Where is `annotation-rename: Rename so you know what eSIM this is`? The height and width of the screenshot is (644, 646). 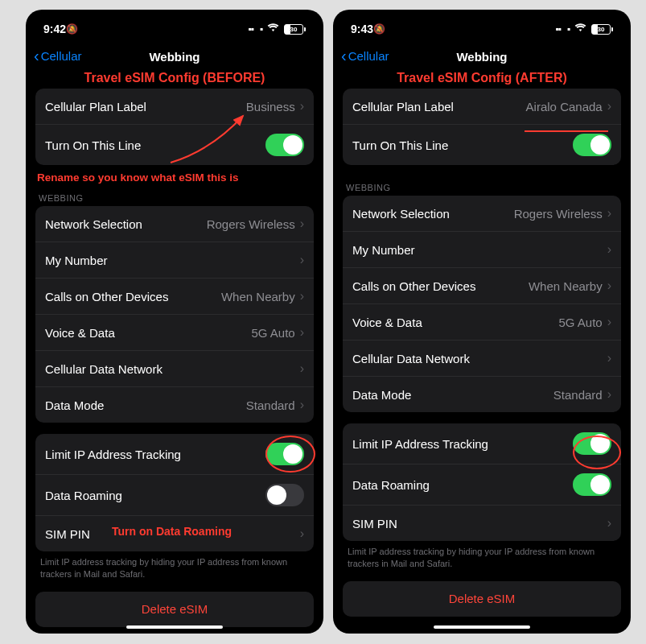
annotation-rename: Rename so you know what eSIM this is is located at coordinates (175, 177).